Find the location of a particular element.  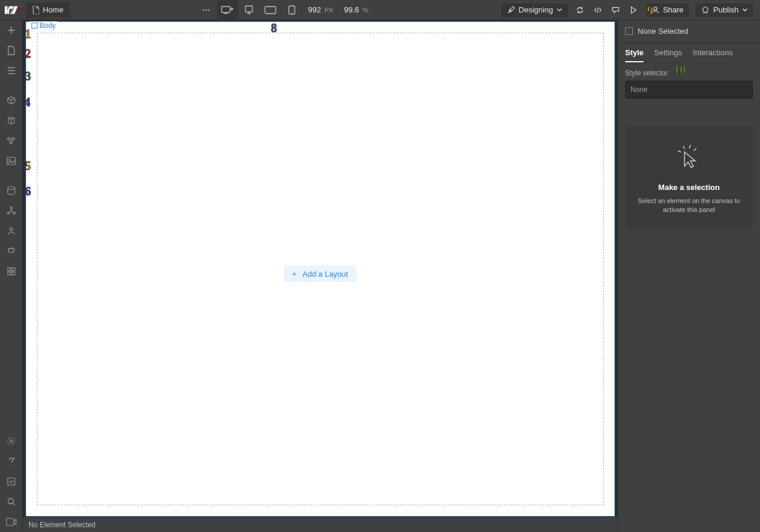

search-panel is located at coordinates (11, 502).